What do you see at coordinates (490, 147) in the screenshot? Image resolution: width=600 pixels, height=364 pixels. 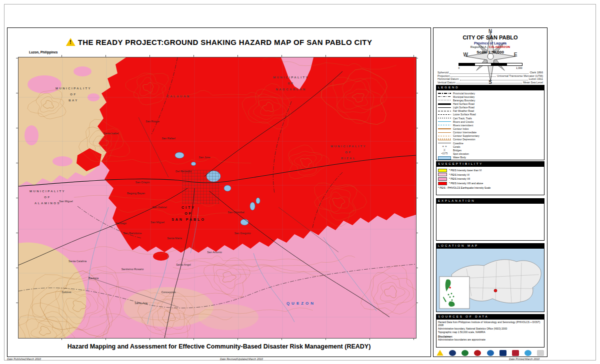 I see `legend-item: ✳ ✳ Corals` at bounding box center [490, 147].